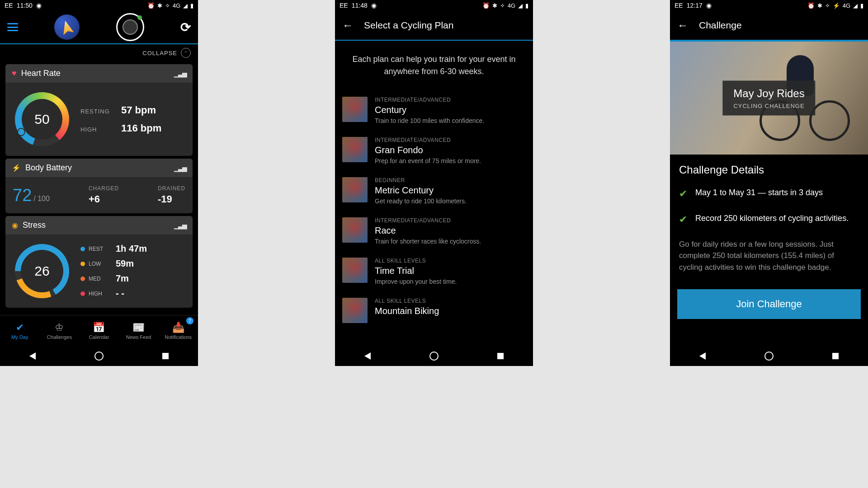 The height and width of the screenshot is (488, 868). Describe the element at coordinates (721, 25) in the screenshot. I see `page-title: Challenge` at that location.